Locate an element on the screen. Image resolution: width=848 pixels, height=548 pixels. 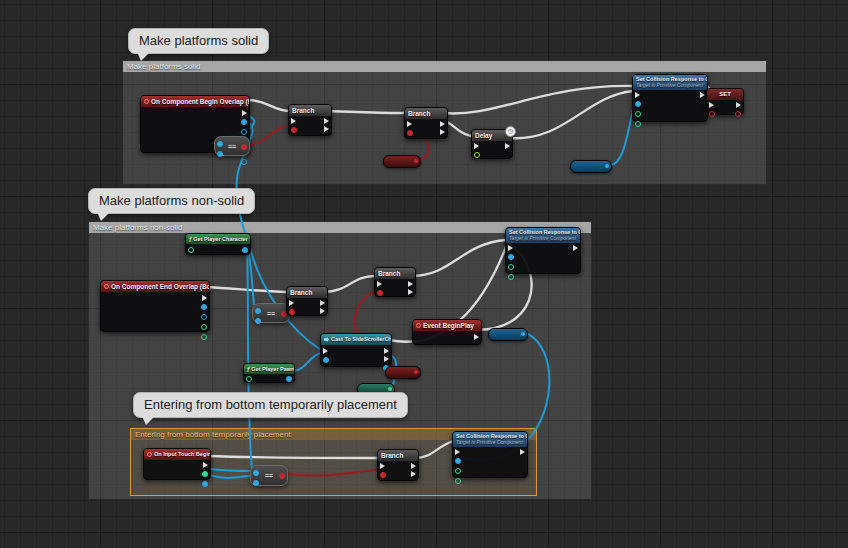
comment-title: Make platforms solid is located at coordinates (444, 66).